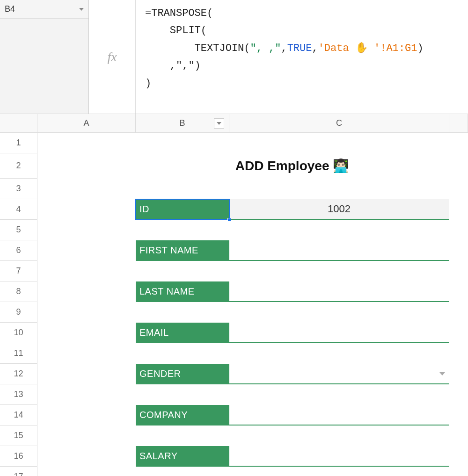 The height and width of the screenshot is (476, 468). I want to click on row-header: 11, so click(19, 353).